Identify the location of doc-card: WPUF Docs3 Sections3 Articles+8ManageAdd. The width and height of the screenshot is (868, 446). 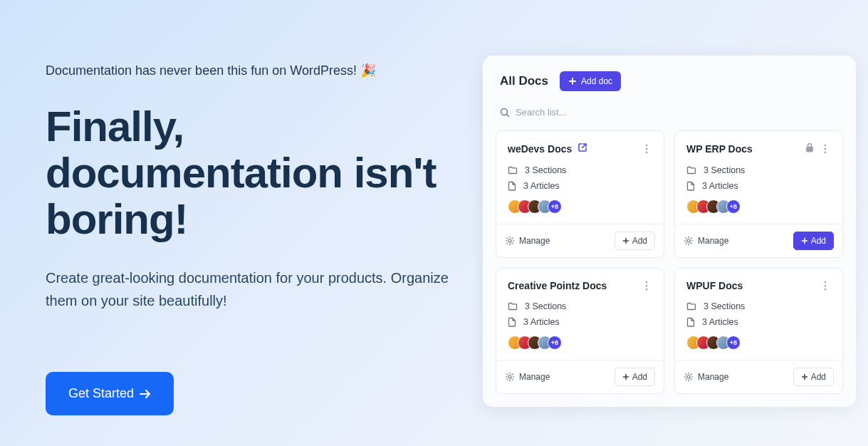
(759, 331).